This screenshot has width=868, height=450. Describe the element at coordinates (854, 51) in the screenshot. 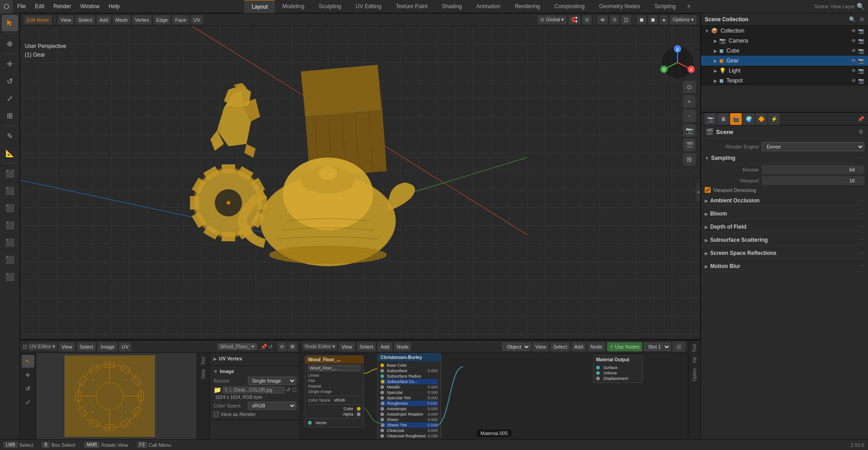

I see `eye-icon-cube: 👁` at that location.